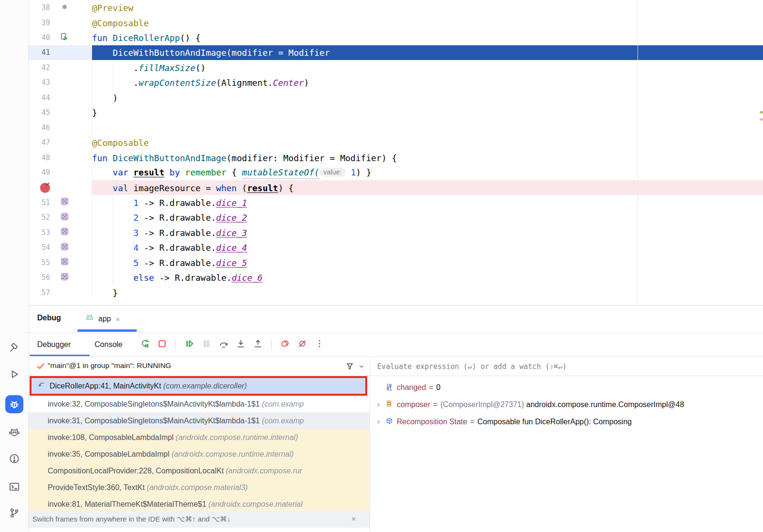 The height and width of the screenshot is (532, 763). Describe the element at coordinates (427, 52) in the screenshot. I see `code-line: DiceWithButtonAndImage(modifier = Modifi…` at that location.